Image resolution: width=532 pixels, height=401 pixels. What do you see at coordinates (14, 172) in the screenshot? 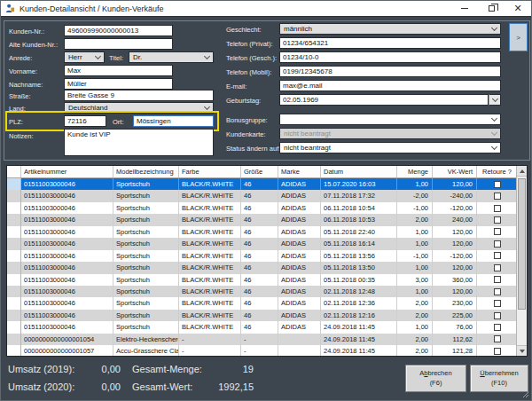
I see `column-header-selector` at bounding box center [14, 172].